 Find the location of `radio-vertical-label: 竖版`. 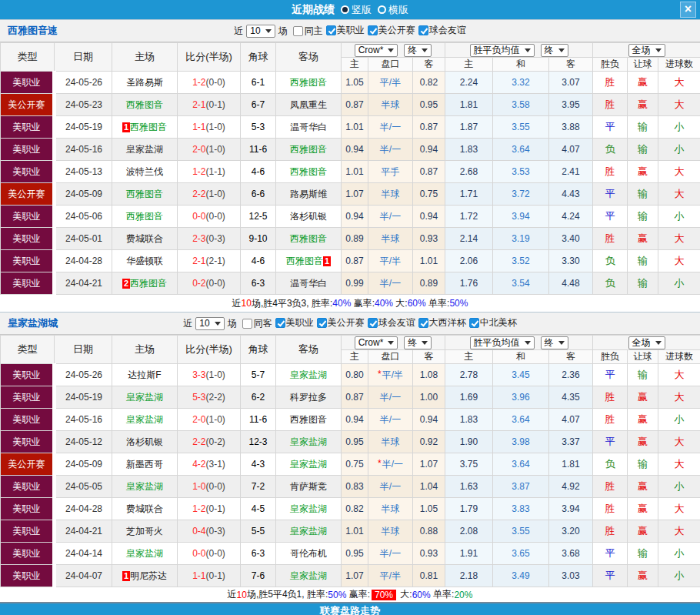

radio-vertical-label: 竖版 is located at coordinates (362, 10).